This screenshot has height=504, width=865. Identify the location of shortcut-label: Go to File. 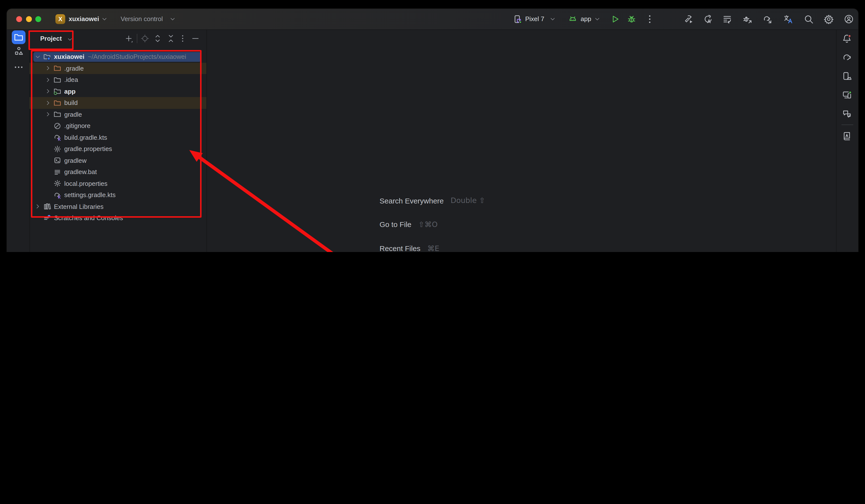
(395, 224).